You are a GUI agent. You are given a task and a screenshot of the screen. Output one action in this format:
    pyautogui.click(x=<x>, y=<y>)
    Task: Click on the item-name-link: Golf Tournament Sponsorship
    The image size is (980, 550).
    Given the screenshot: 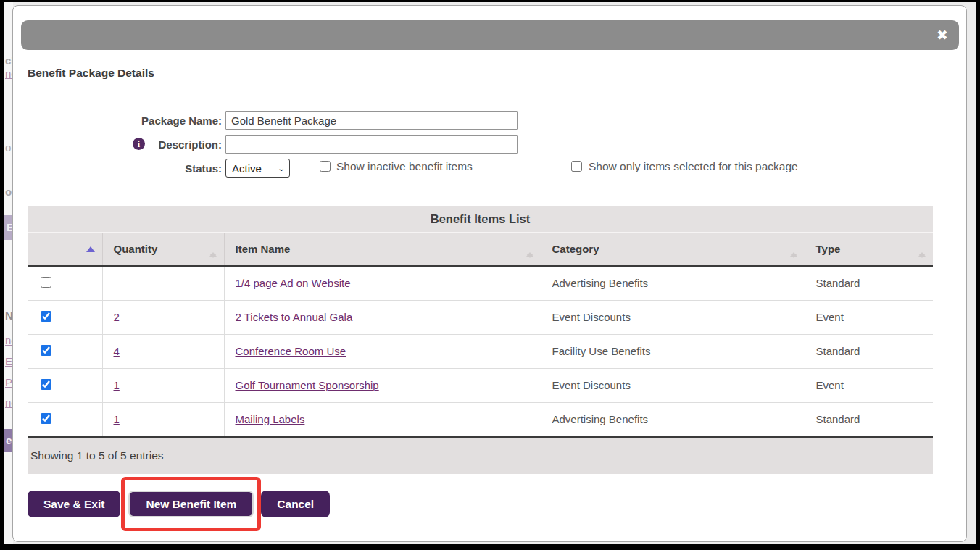 What is the action you would take?
    pyautogui.click(x=307, y=386)
    